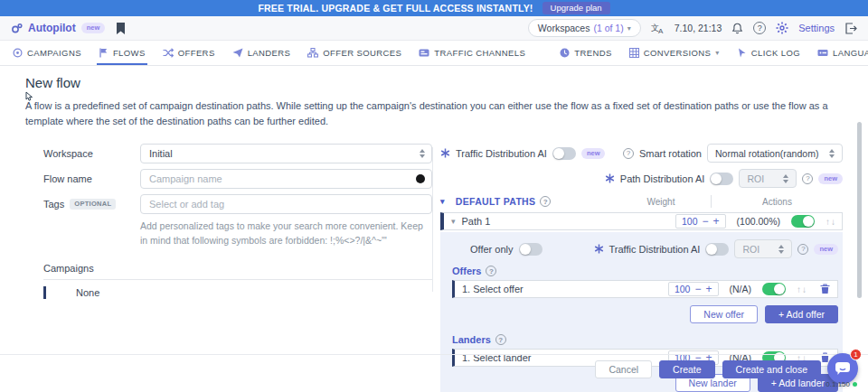  I want to click on offer-weight-control: 100 − +, so click(693, 289).